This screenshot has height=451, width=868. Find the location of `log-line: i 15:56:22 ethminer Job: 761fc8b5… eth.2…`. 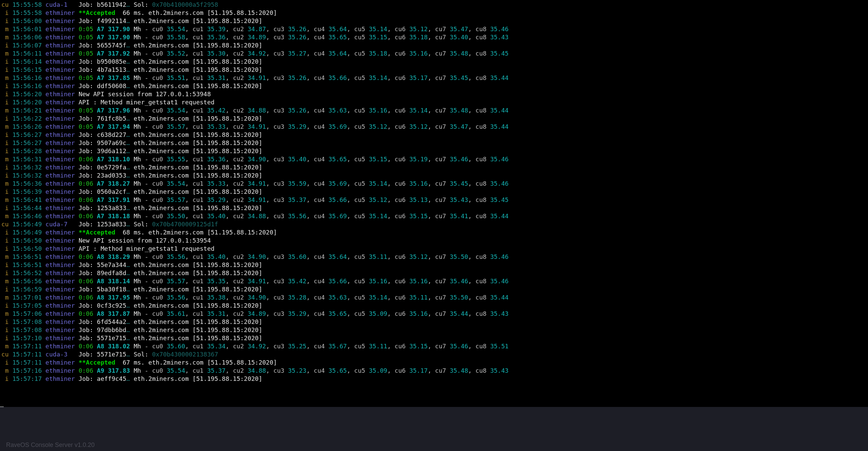

log-line: i 15:56:22 ethminer Job: 761fc8b5… eth.2… is located at coordinates (434, 119).